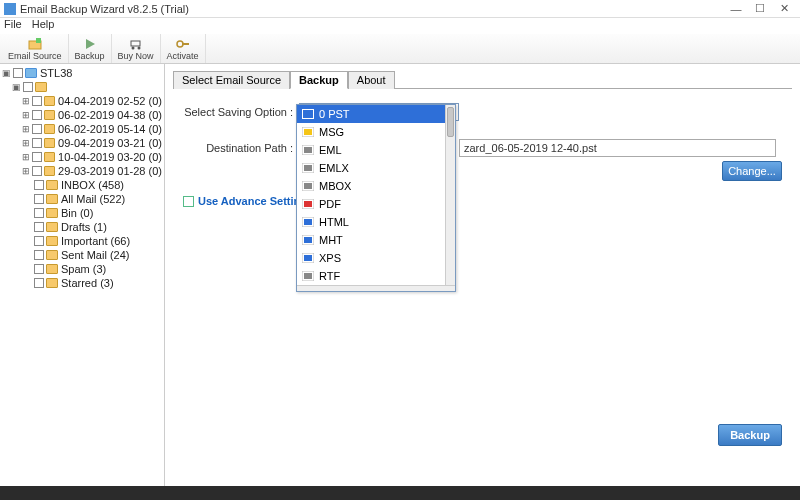 Image resolution: width=800 pixels, height=500 pixels. Describe the element at coordinates (376, 168) in the screenshot. I see `dropdown-option-emlx: EMLX` at that location.